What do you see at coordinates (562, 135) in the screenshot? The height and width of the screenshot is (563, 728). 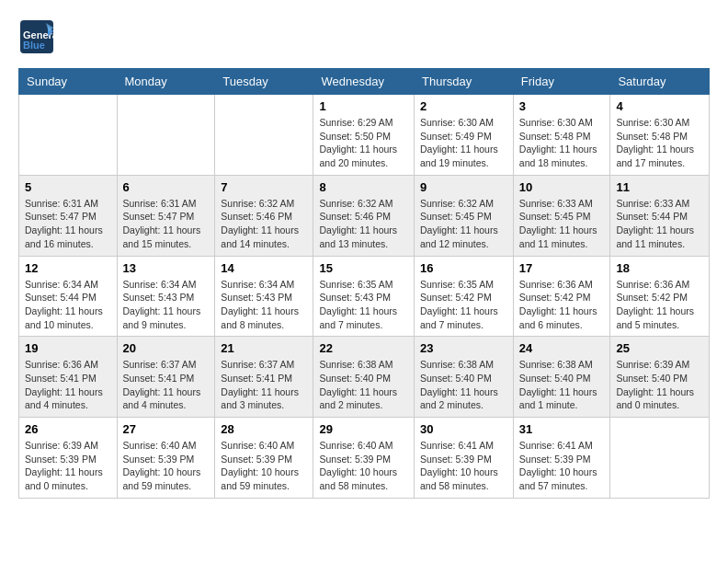 I see `calendar-cell: 3Sunrise: 6:30 AM Sunset: 5:48 PM Daylig…` at bounding box center [562, 135].